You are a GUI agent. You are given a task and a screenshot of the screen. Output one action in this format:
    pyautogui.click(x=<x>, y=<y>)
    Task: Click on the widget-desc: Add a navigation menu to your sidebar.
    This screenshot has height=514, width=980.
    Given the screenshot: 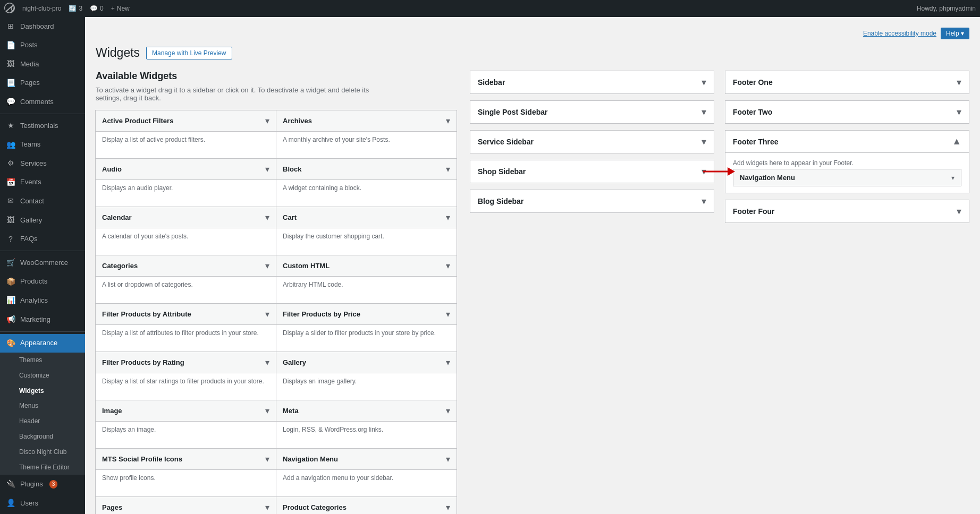 What is the action you would take?
    pyautogui.click(x=367, y=483)
    